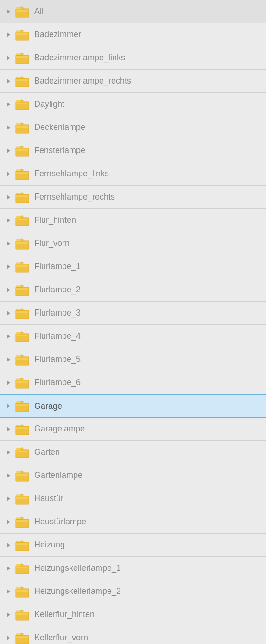 The image size is (266, 644). I want to click on list-item-deckenlampe: Deckenlampe, so click(133, 128).